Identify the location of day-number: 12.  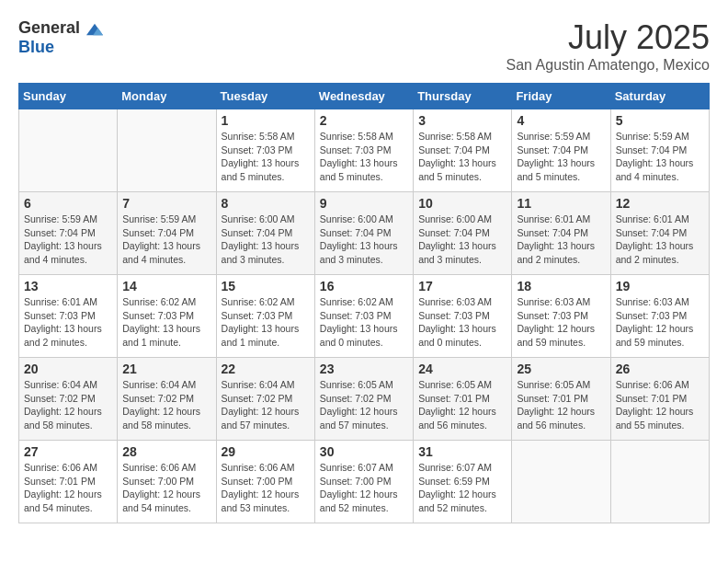
(660, 203).